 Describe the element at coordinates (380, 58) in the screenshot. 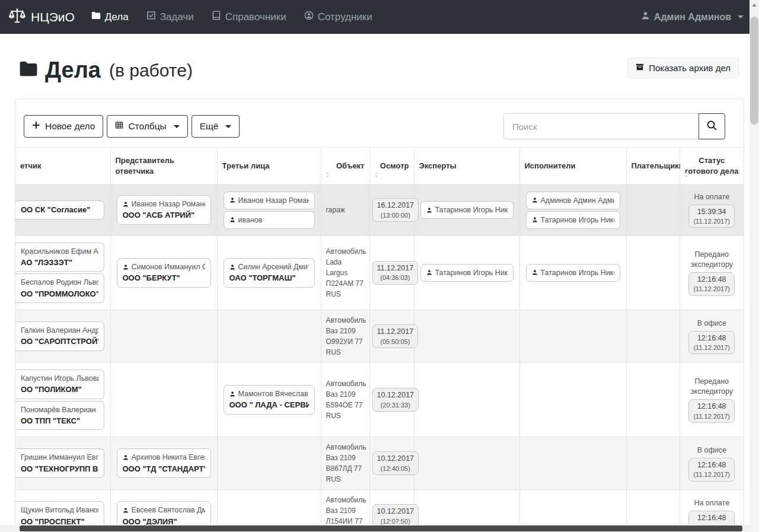

I see `page-head: Дела (в работе) Показать архив дел` at that location.